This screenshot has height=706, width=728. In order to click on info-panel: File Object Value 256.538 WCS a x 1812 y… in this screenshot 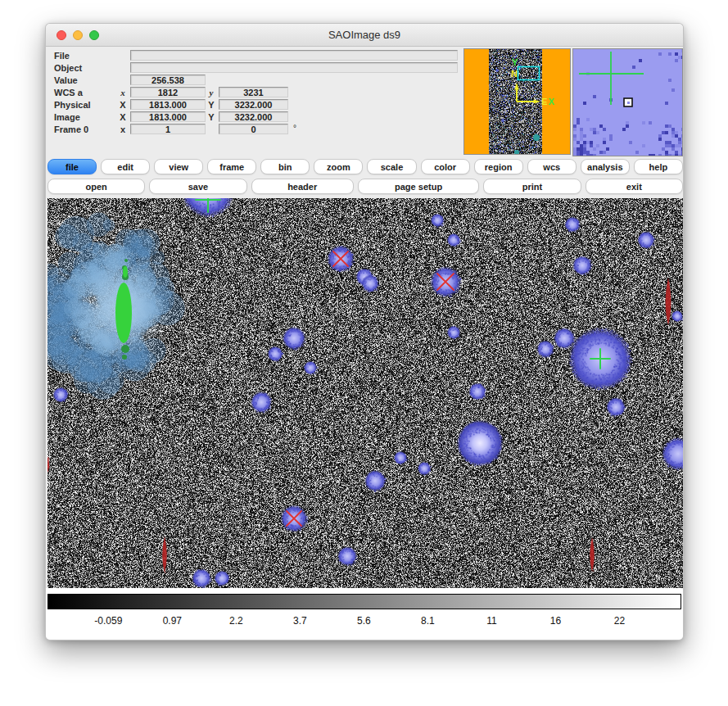, I will do `click(365, 102)`.